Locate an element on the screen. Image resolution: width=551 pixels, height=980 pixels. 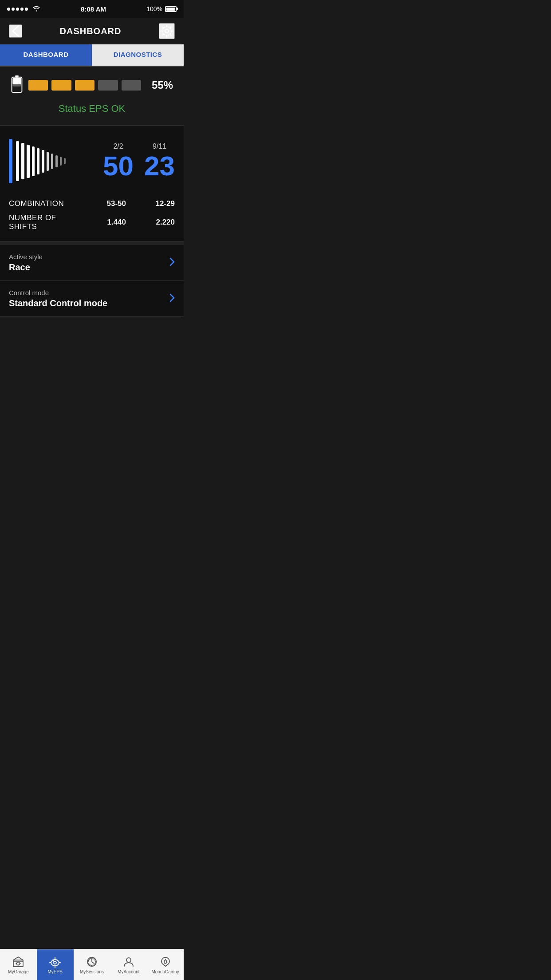
shifts-val1: 1.440 is located at coordinates (106, 222).